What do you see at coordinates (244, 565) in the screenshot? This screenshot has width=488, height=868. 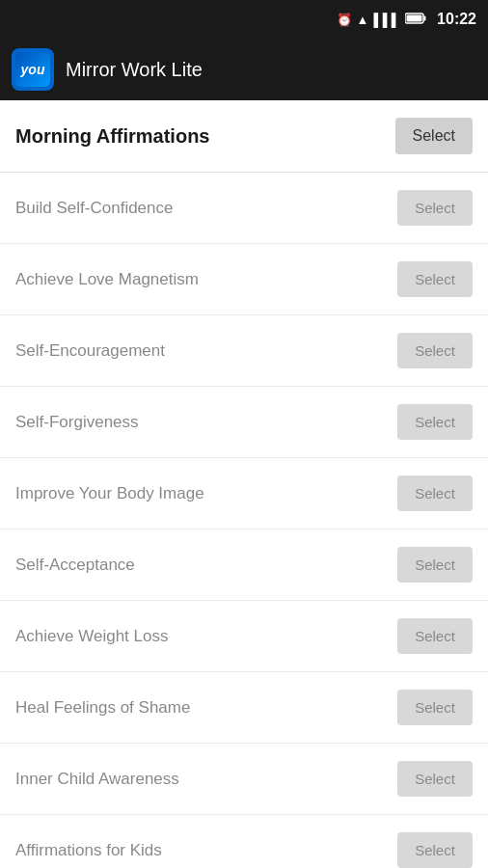 I see `list-item: Self-AcceptanceSelect` at bounding box center [244, 565].